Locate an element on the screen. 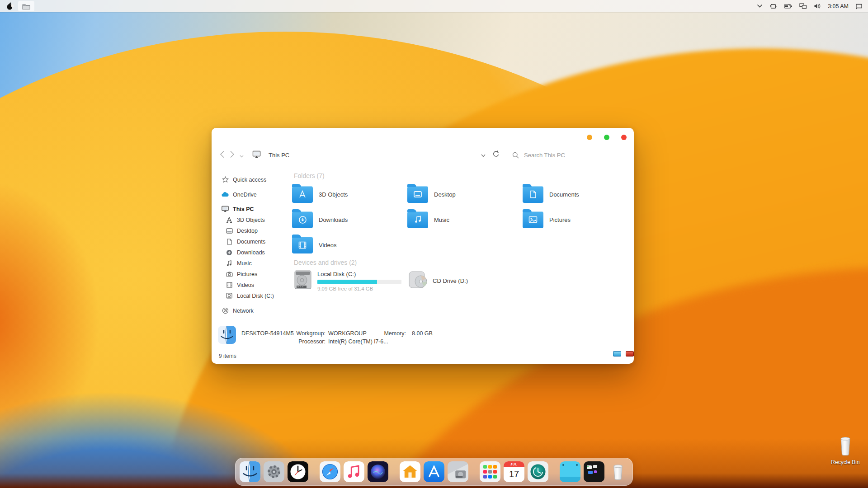 The image size is (868, 488). folder-tile-videos: Videos is located at coordinates (347, 245).